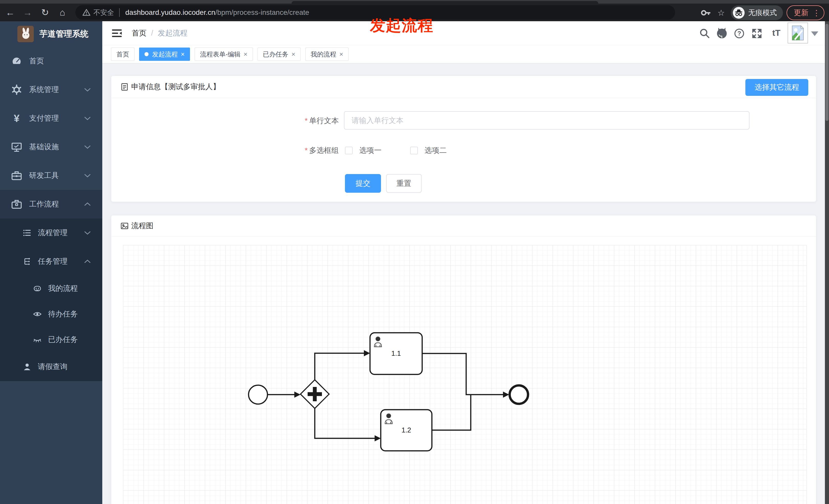 This screenshot has width=829, height=504. I want to click on avatar, so click(798, 33).